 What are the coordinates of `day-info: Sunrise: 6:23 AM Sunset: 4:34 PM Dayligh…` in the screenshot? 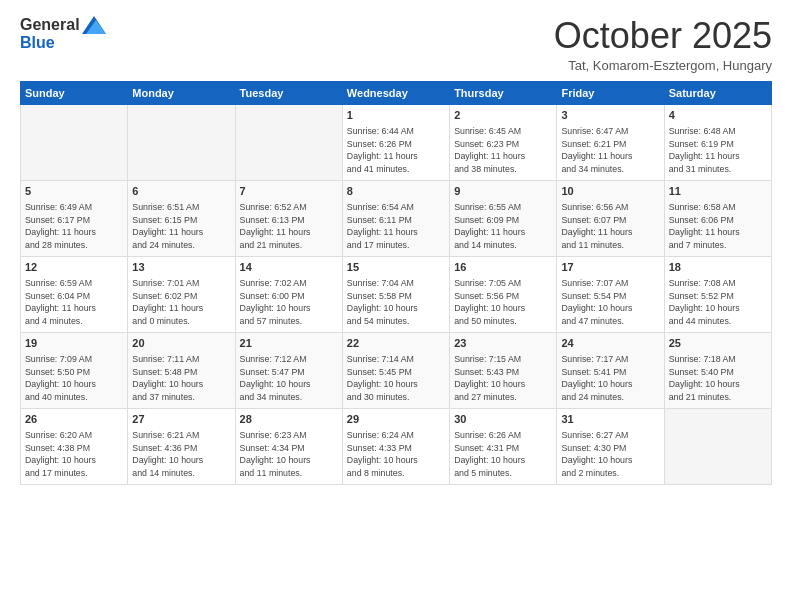 It's located at (289, 454).